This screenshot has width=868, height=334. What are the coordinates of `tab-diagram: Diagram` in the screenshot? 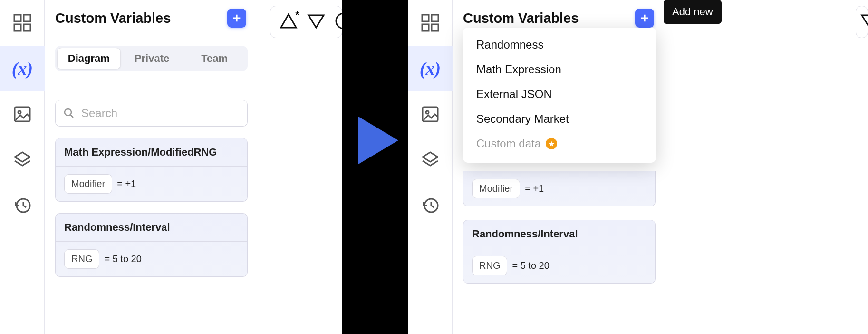 It's located at (89, 59).